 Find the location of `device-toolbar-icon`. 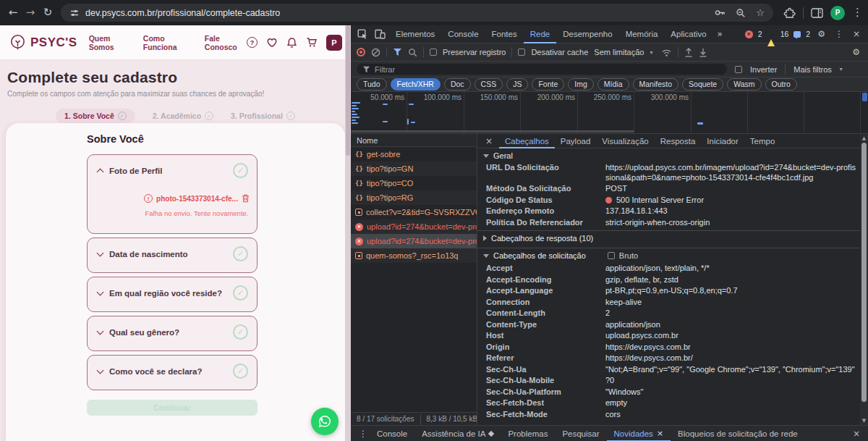

device-toolbar-icon is located at coordinates (380, 34).